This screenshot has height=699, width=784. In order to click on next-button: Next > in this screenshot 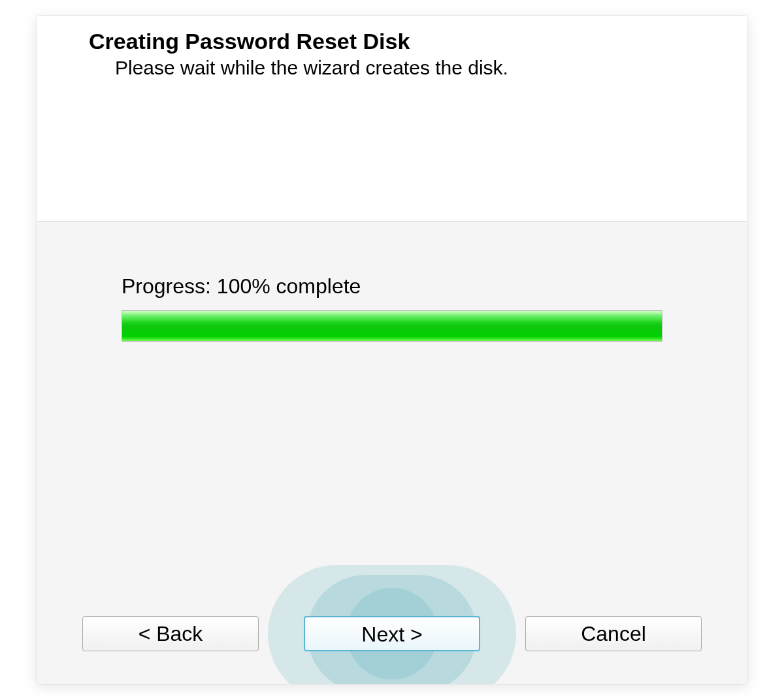, I will do `click(392, 634)`.